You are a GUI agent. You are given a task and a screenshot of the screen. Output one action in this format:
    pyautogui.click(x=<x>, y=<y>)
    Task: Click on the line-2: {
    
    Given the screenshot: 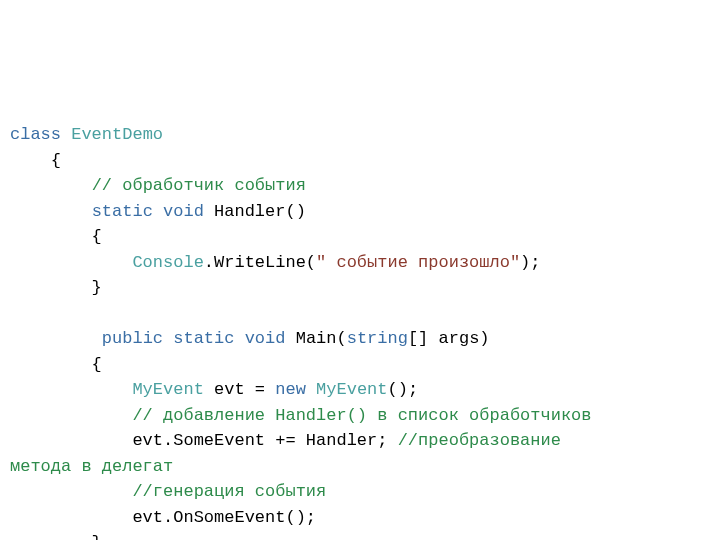 What is the action you would take?
    pyautogui.click(x=36, y=160)
    